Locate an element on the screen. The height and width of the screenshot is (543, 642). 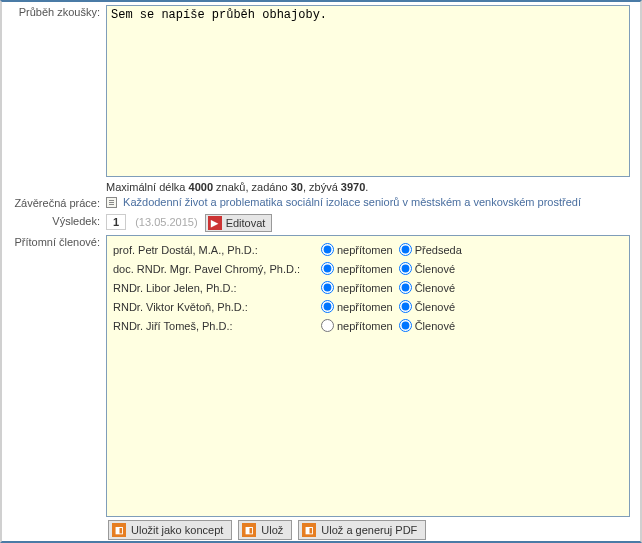
document-icon is located at coordinates (112, 202).